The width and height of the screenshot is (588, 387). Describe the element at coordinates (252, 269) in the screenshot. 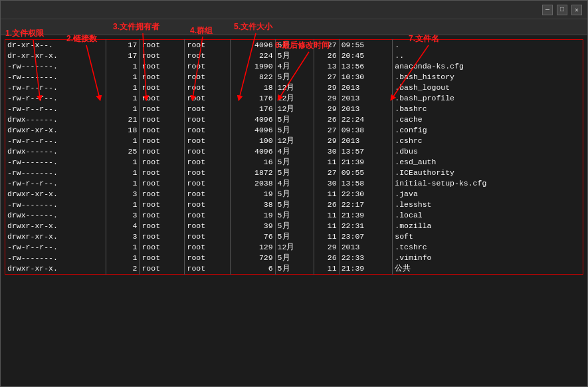

I see `file-cell: 6` at that location.